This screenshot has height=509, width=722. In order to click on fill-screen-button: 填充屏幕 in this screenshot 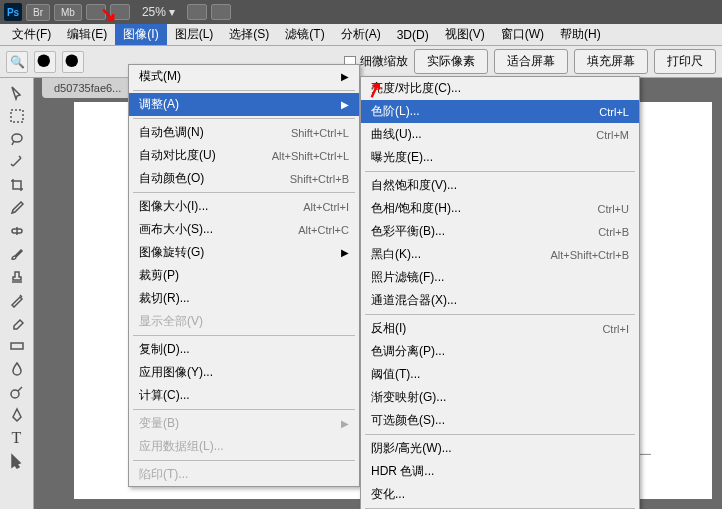, I will do `click(611, 62)`.